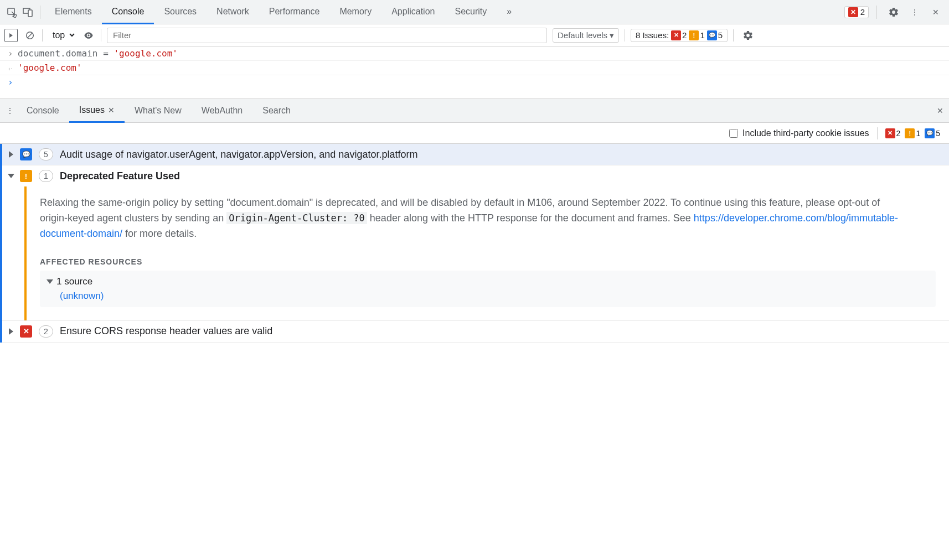  Describe the element at coordinates (111, 110) in the screenshot. I see `close-tab-icon: ✕` at that location.